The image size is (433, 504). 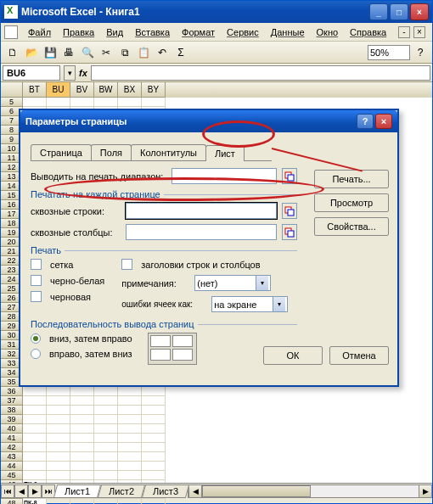 I want to click on name-box: BU6, so click(x=31, y=73).